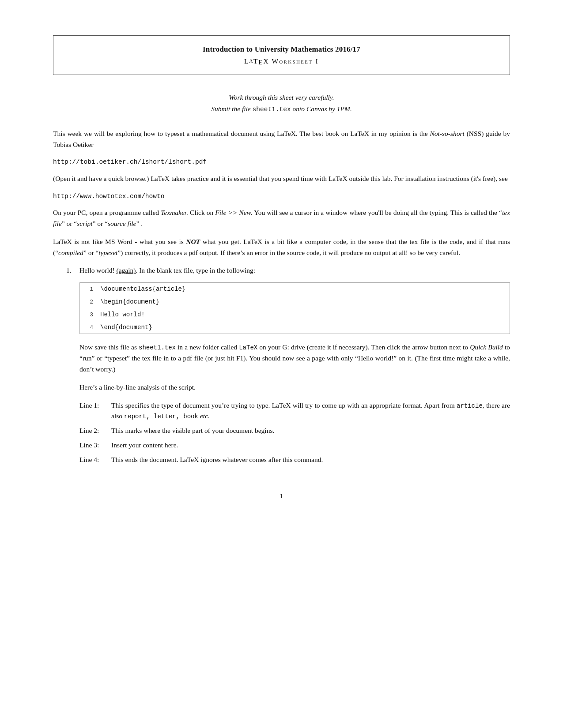  I want to click on line-desc-2: Line 2: This marks where the visible par…, so click(295, 431).